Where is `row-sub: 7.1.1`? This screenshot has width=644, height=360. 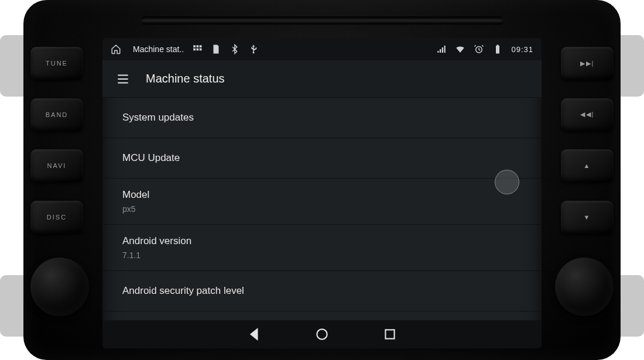
row-sub: 7.1.1 is located at coordinates (322, 255).